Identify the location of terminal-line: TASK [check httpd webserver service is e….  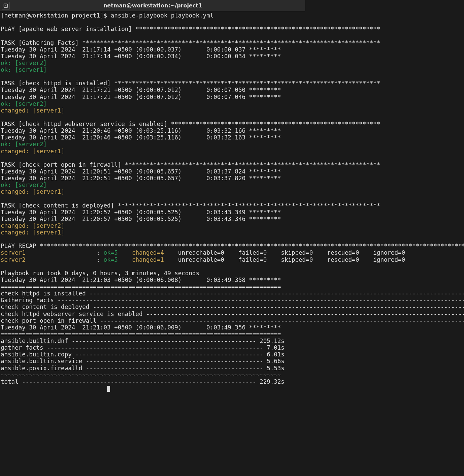
(232, 124).